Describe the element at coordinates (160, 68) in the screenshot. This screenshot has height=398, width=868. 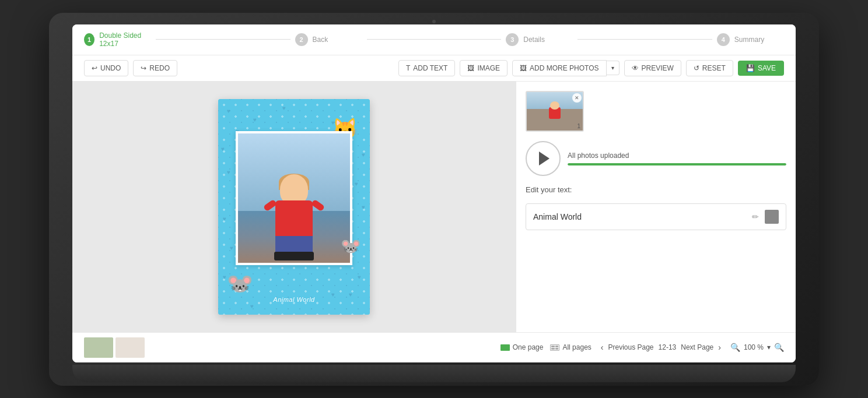
I see `redo-label: REDO` at that location.